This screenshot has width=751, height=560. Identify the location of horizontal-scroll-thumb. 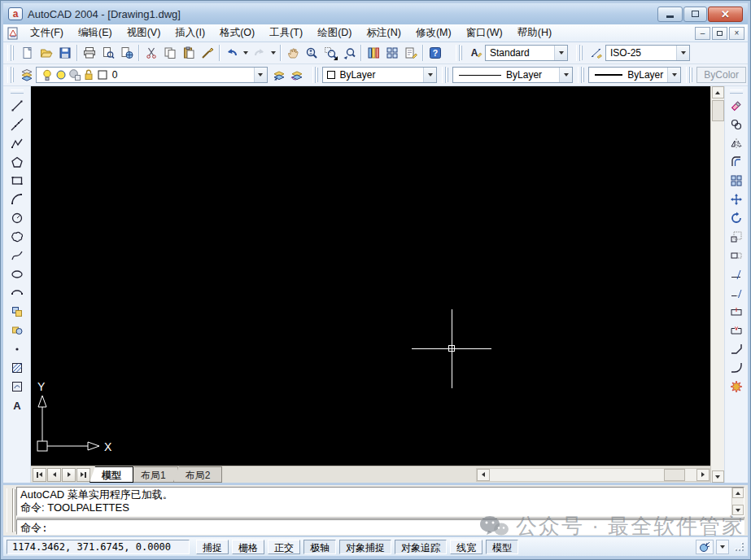
(675, 475).